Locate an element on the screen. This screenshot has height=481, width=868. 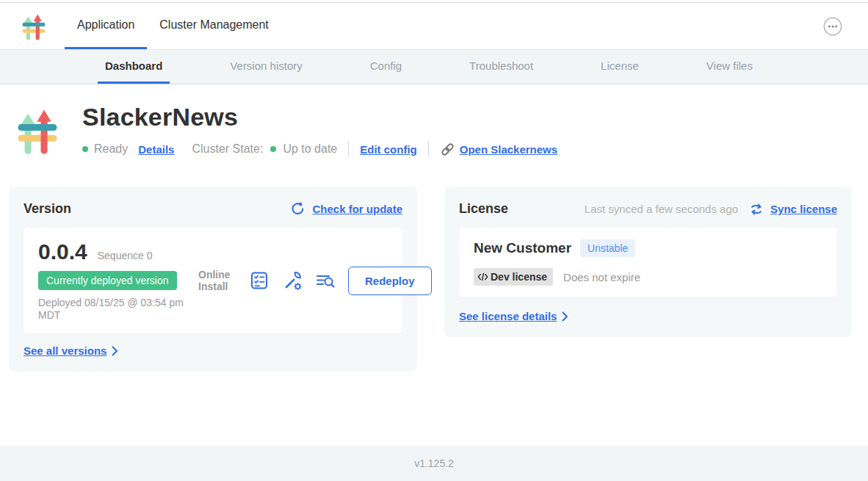
version-card-title: Version is located at coordinates (47, 209).